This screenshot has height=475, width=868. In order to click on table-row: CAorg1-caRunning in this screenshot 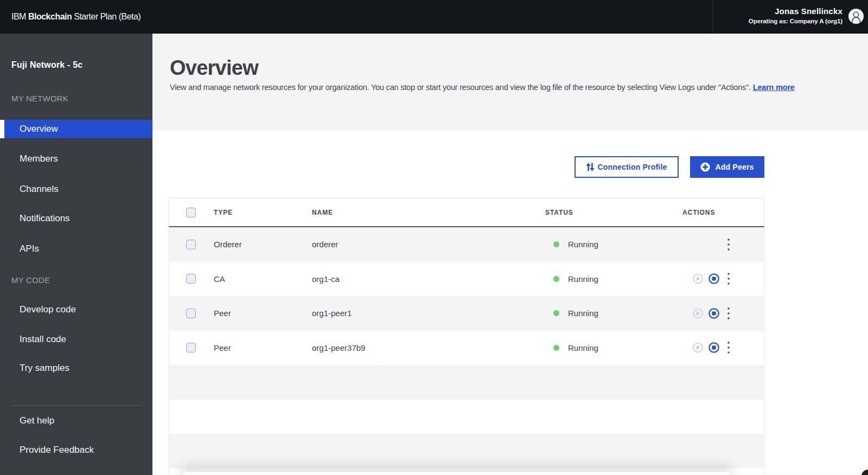, I will do `click(467, 279)`.